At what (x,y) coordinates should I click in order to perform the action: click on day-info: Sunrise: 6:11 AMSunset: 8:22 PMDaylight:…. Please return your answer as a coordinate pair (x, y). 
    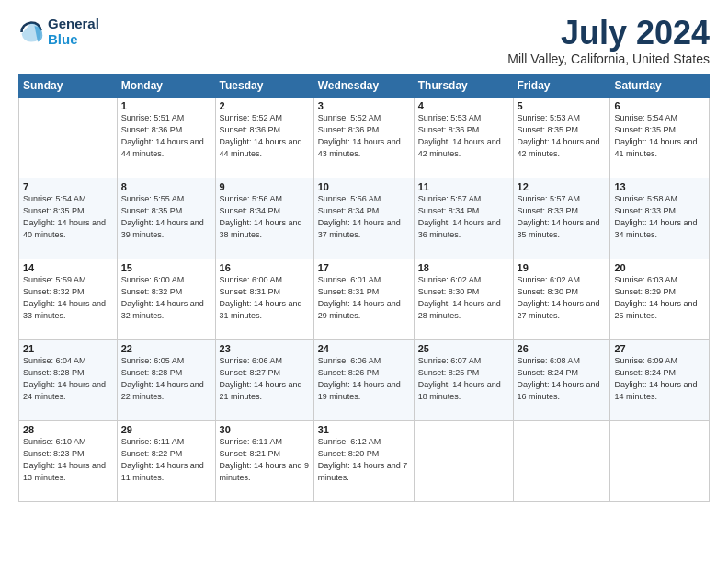
    Looking at the image, I should click on (166, 460).